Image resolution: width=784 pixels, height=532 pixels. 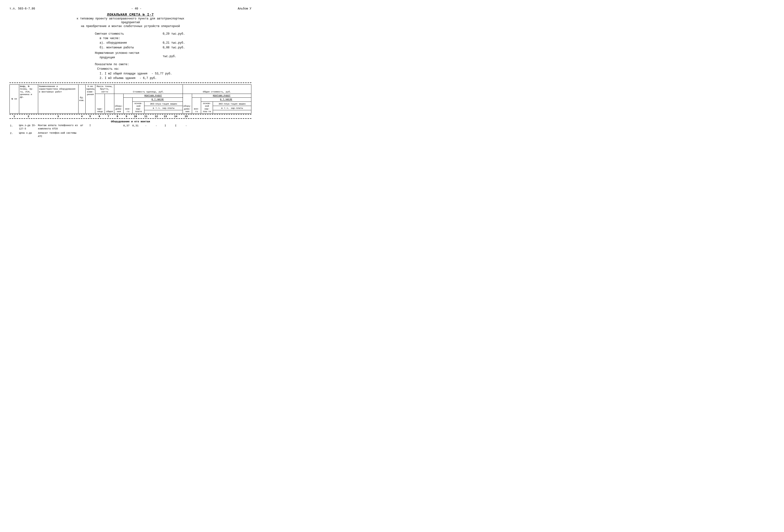 What do you see at coordinates (58, 99) in the screenshot?
I see `col-name: Наименование и характеристика оборудован…` at bounding box center [58, 99].